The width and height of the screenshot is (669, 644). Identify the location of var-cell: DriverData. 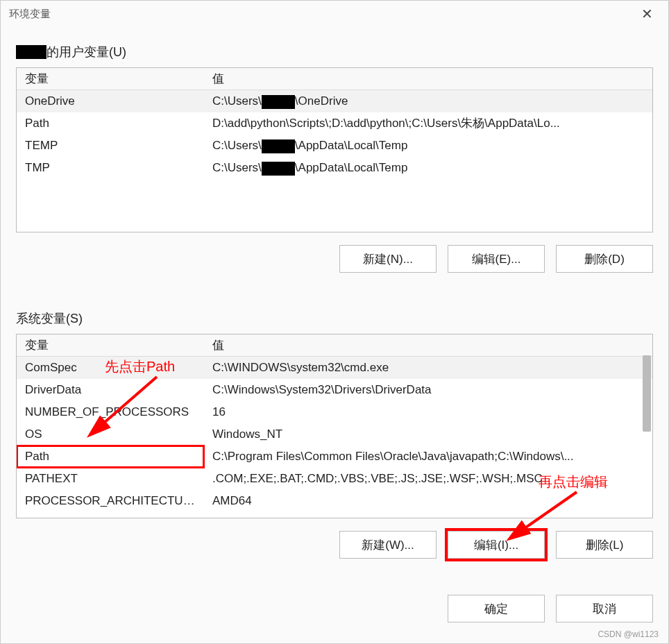
(110, 390).